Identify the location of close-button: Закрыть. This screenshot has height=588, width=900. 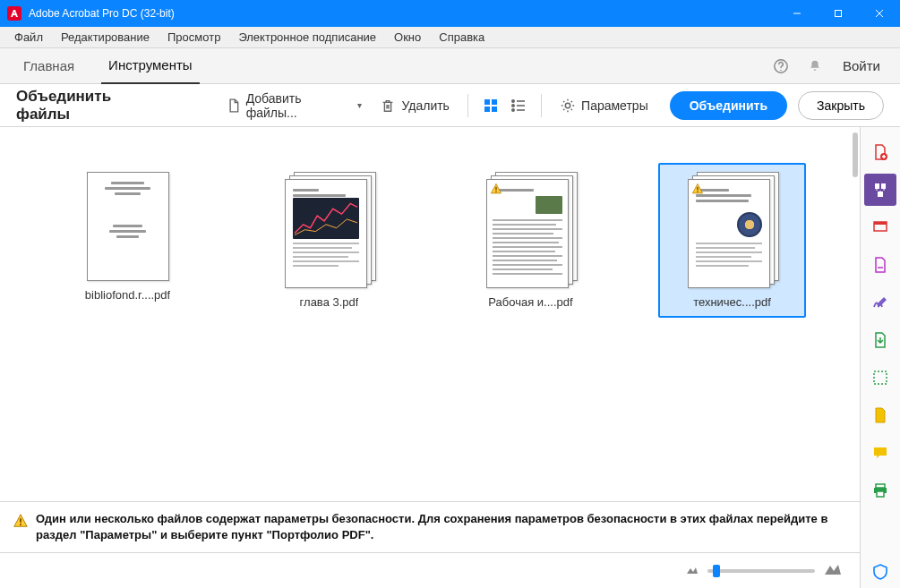
(841, 106).